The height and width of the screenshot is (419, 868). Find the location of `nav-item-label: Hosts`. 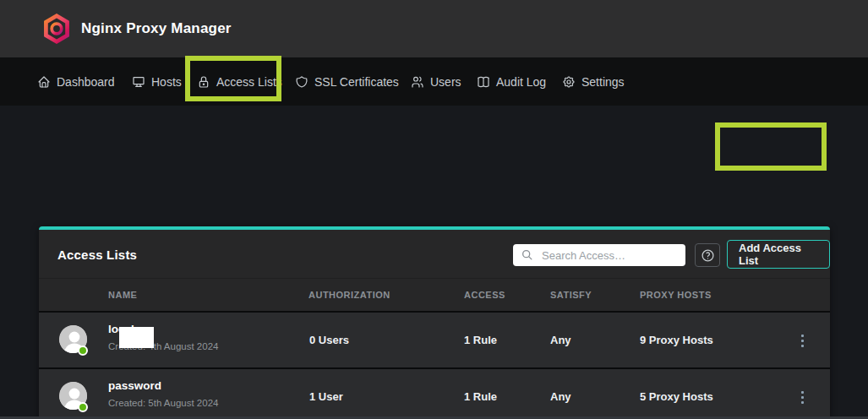

nav-item-label: Hosts is located at coordinates (167, 82).